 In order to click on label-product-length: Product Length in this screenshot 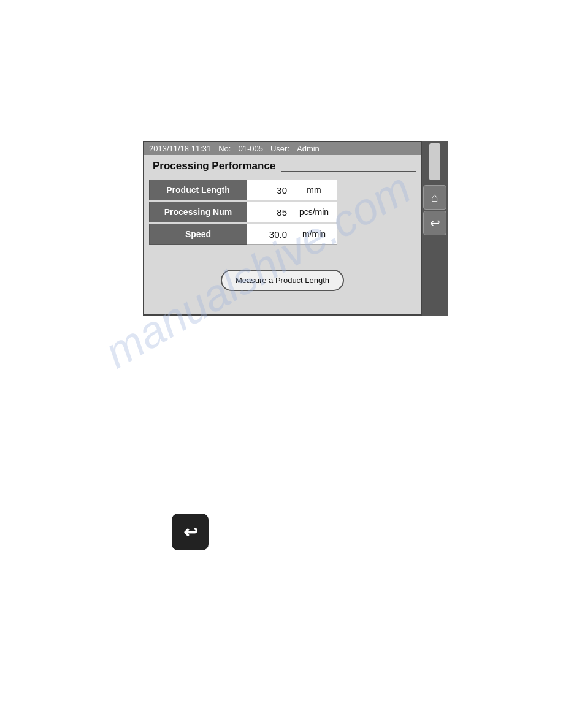, I will do `click(198, 190)`.